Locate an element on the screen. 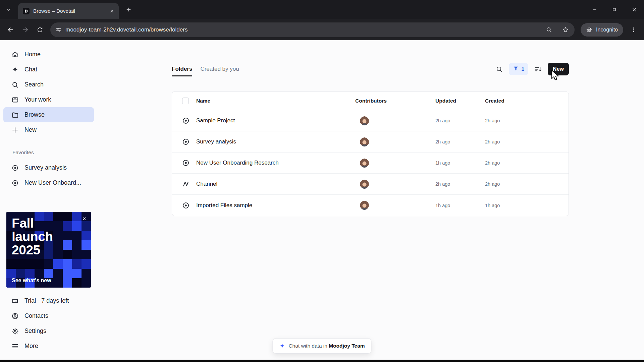  column-header-updated: Updated is located at coordinates (460, 101).